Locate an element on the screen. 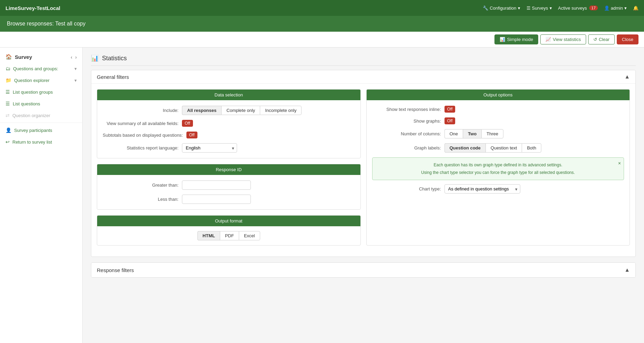 This screenshot has width=644, height=343. show-graphs-row: Show graphs: Off is located at coordinates (498, 121).